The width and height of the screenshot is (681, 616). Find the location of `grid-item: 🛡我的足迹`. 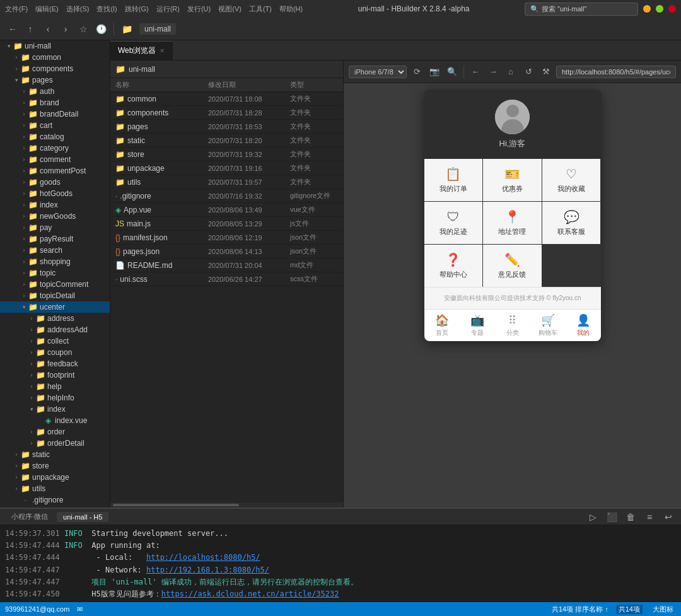

grid-item: 🛡我的足迹 is located at coordinates (454, 223).